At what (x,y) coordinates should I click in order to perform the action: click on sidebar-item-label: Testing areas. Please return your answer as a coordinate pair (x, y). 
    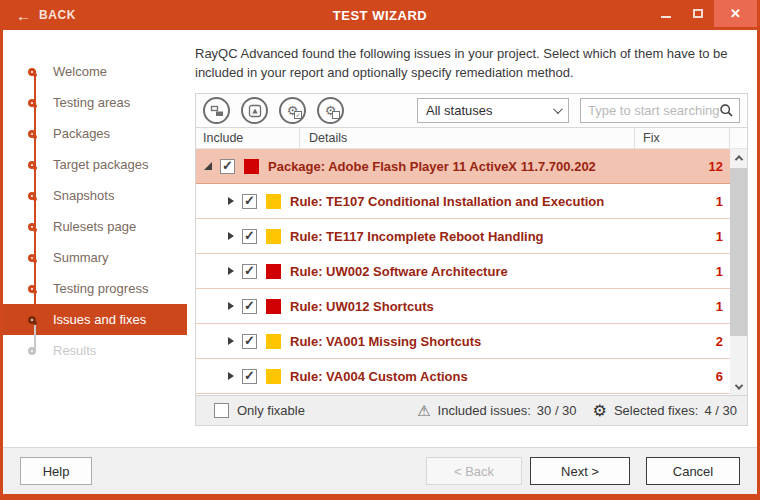
    Looking at the image, I should click on (92, 102).